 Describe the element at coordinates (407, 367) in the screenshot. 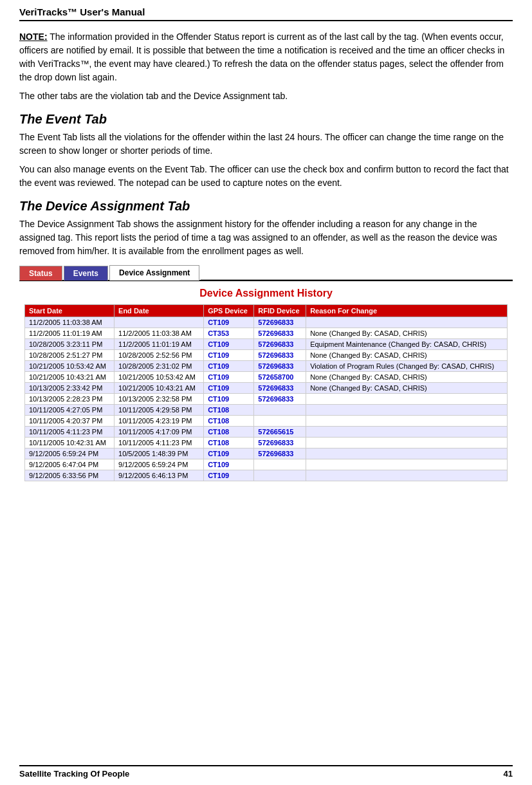

I see `table-cell: Violation of Program Rules (Changed By: …` at that location.